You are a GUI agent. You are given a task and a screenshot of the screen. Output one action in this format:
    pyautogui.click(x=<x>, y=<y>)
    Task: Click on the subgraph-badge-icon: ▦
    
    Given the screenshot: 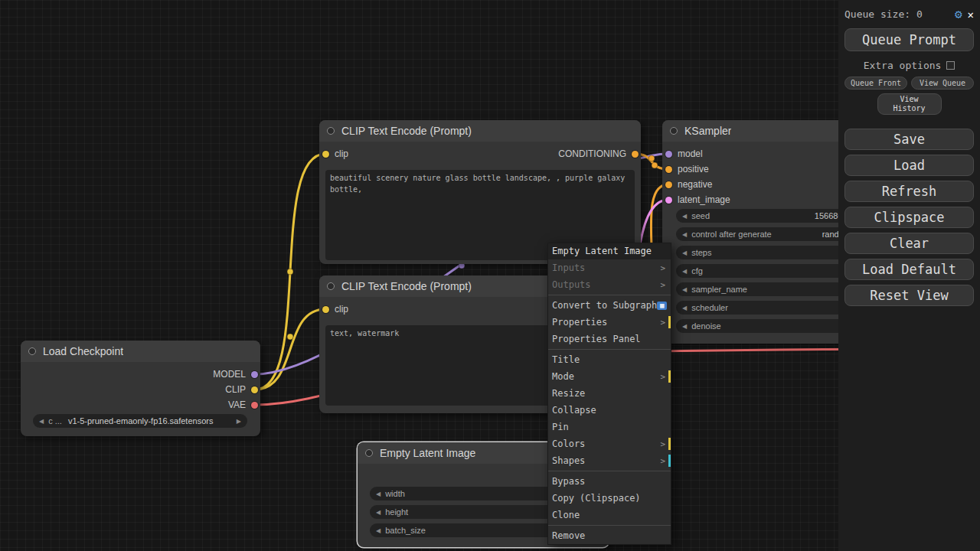 What is the action you would take?
    pyautogui.click(x=662, y=306)
    